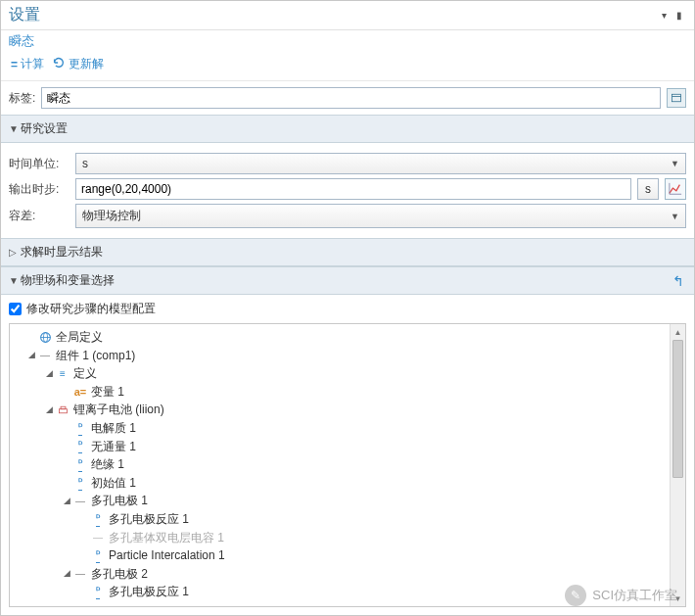  I want to click on definitions-icon: ≡, so click(63, 374).